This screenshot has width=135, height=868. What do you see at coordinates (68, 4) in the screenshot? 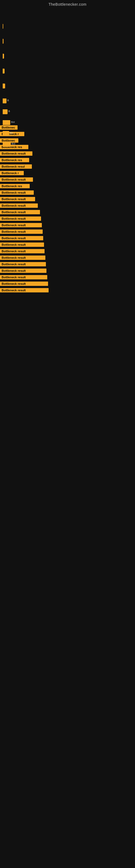
I see `site-title: TheBottlenecker.com` at bounding box center [68, 4].